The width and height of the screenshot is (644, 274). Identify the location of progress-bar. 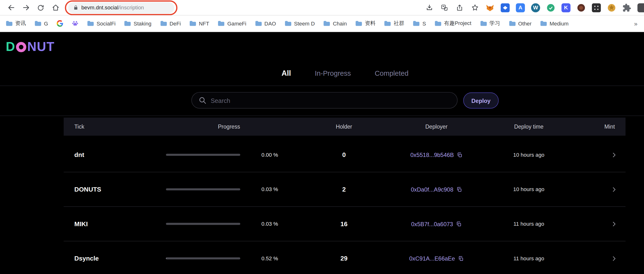
(203, 258).